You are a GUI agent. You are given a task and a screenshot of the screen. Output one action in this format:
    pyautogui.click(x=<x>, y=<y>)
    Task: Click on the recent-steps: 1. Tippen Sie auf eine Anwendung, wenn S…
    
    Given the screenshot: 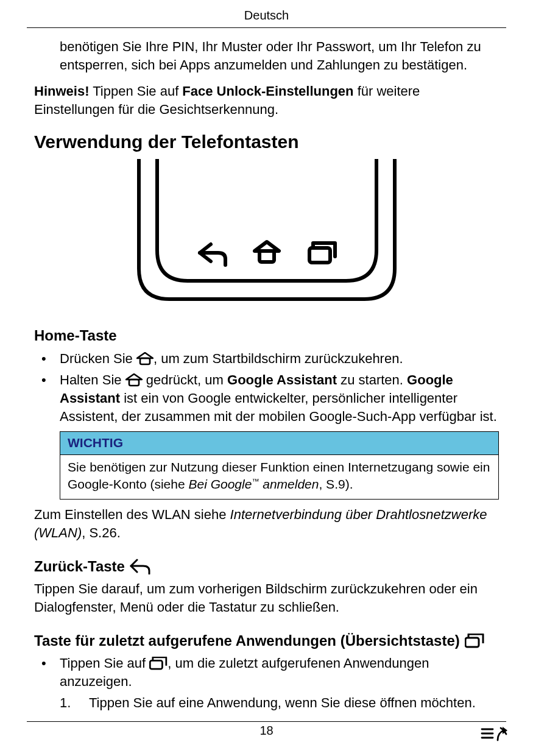 What is the action you would take?
    pyautogui.click(x=279, y=703)
    